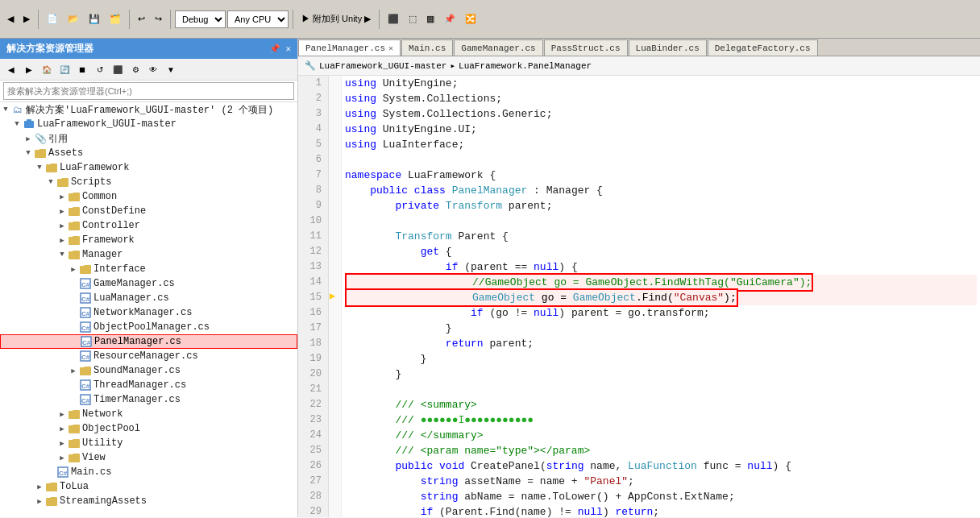  Describe the element at coordinates (73, 19) in the screenshot. I see `open-btn: 📂` at that location.